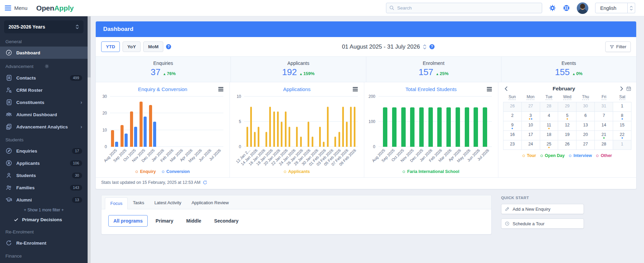 The height and width of the screenshot is (263, 644). Describe the element at coordinates (139, 203) in the screenshot. I see `tab-tasks: Tasks` at that location.